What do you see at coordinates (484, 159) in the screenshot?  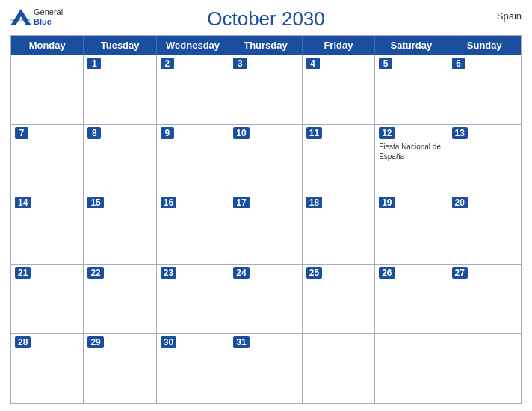 I see `day-cell-13: 13` at bounding box center [484, 159].